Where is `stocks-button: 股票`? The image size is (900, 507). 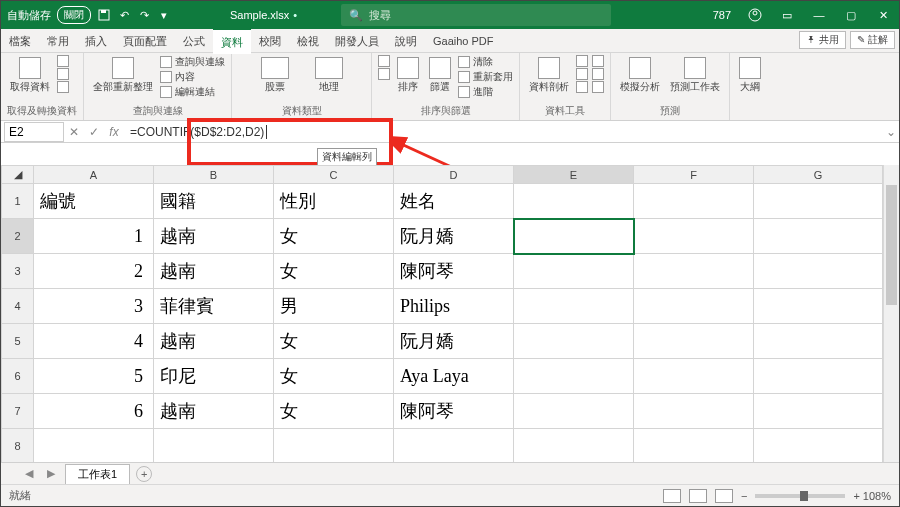 stocks-button: 股票 is located at coordinates (275, 76).